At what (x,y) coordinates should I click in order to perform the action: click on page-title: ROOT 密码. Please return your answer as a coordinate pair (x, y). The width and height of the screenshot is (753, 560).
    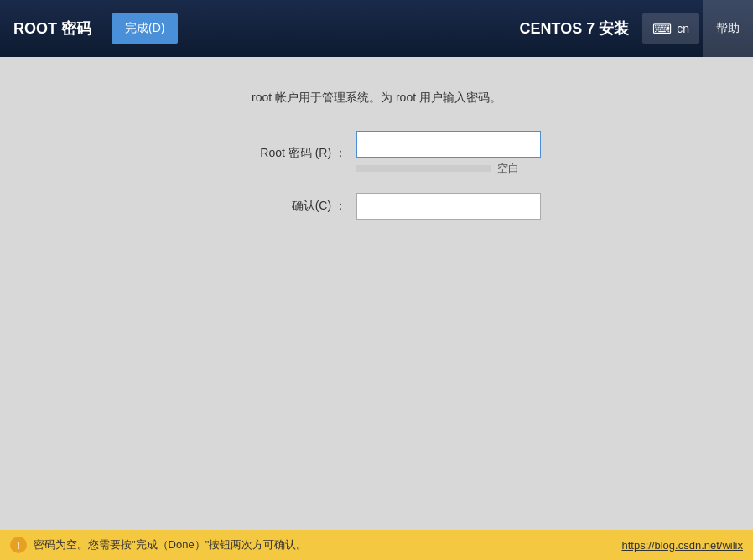
    Looking at the image, I should click on (52, 29).